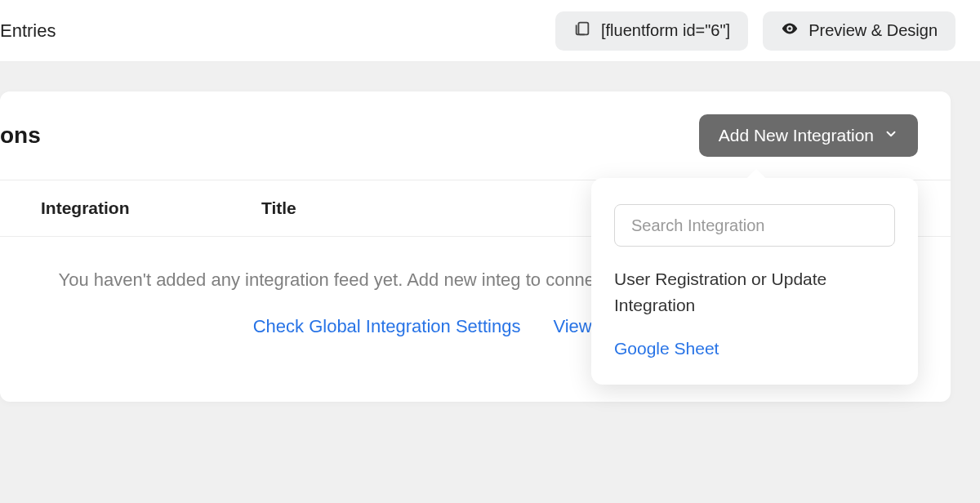 The height and width of the screenshot is (503, 980). I want to click on preview-design-label: Preview & Design, so click(873, 31).